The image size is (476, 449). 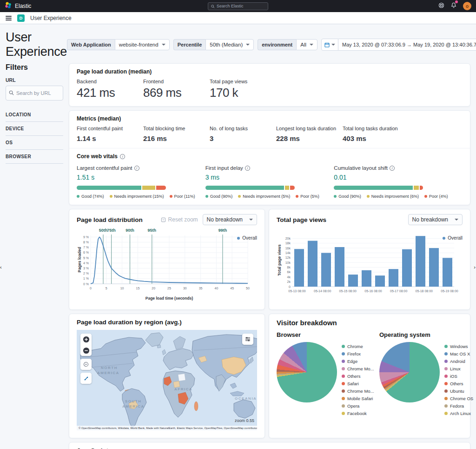 I want to click on legend-label: Ubuntu, so click(x=457, y=391).